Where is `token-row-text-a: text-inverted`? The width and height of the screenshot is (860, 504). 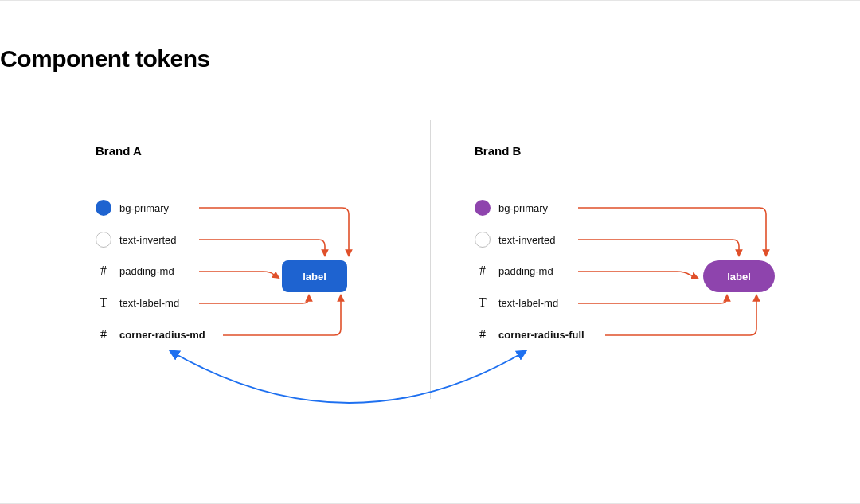 token-row-text-a: text-inverted is located at coordinates (136, 240).